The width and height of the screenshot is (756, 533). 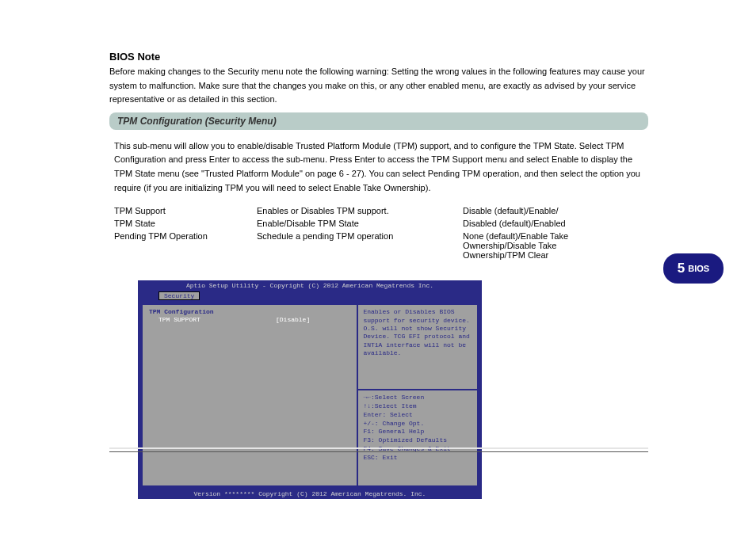 What do you see at coordinates (179, 296) in the screenshot?
I see `bios-tab-security: Security` at bounding box center [179, 296].